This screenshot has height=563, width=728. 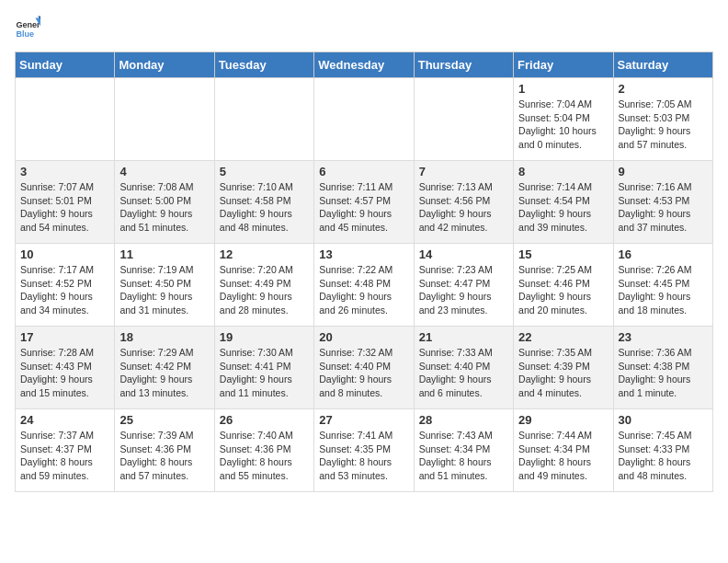 I want to click on day-number: 6, so click(x=364, y=171).